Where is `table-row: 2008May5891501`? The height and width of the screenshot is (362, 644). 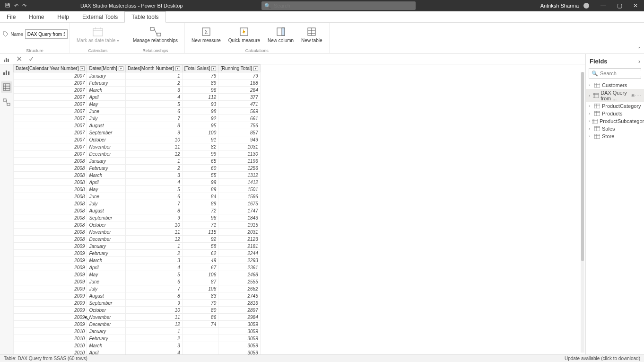 table-row: 2008May5891501 is located at coordinates (137, 189).